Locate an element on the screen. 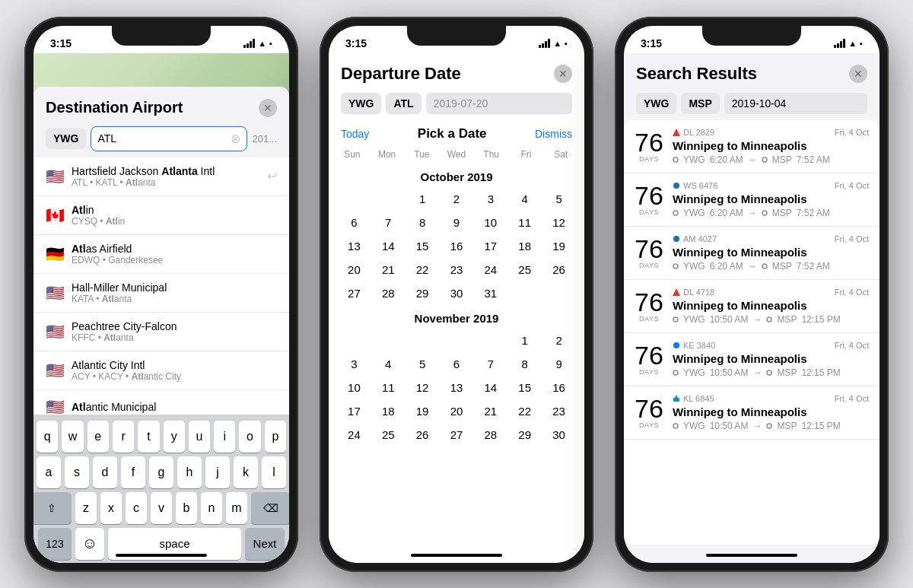  key-s: s is located at coordinates (77, 472).